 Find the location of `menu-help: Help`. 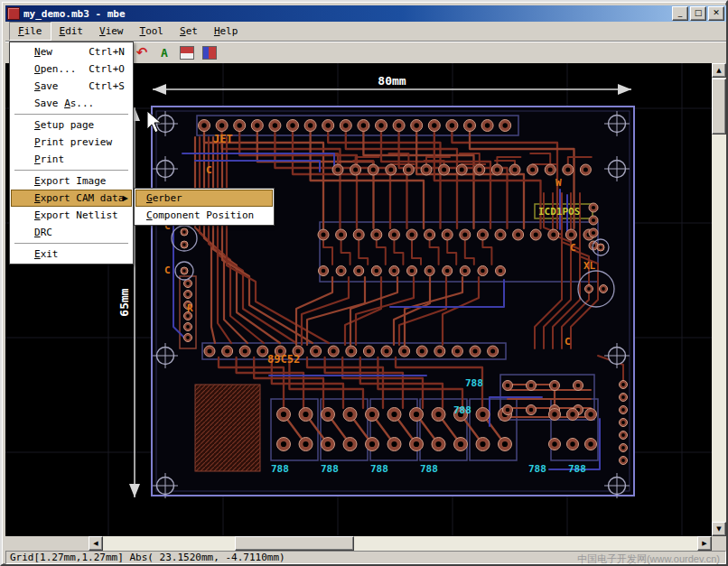

menu-help: Help is located at coordinates (226, 31).